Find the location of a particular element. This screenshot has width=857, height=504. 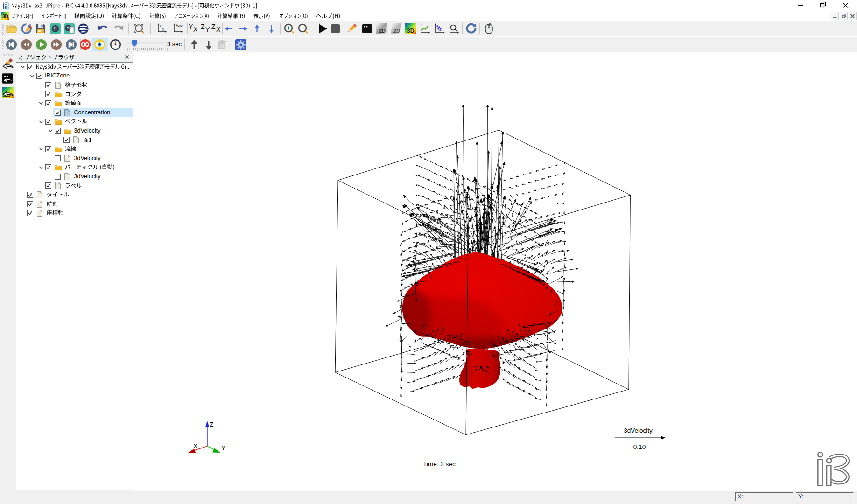

svg-text: 3dVelocity is located at coordinates (638, 430).